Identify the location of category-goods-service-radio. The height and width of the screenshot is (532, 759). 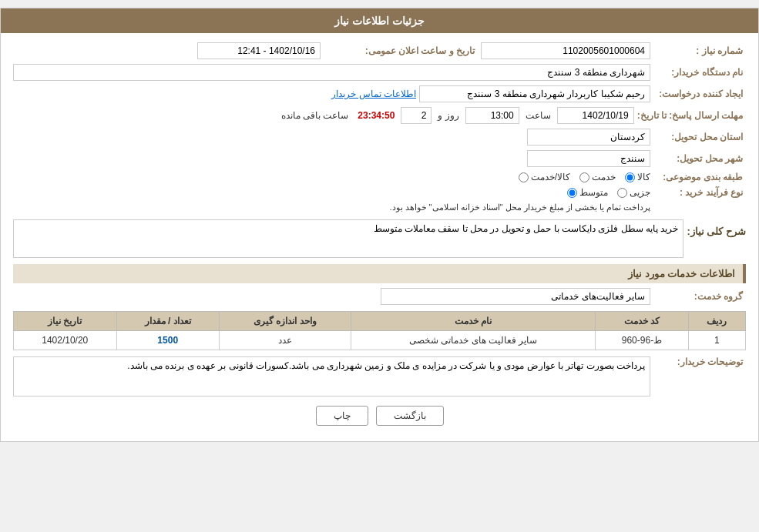
(524, 177).